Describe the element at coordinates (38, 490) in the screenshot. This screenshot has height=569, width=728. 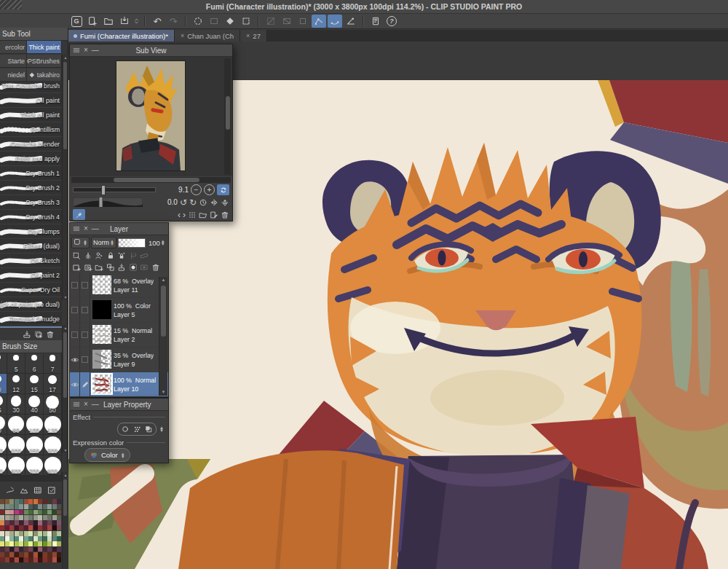
I see `animation-icon` at that location.